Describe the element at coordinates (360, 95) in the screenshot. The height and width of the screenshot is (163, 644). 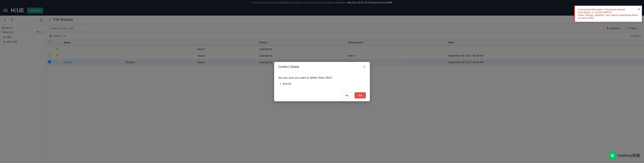
I see `yes-button: Yes` at that location.